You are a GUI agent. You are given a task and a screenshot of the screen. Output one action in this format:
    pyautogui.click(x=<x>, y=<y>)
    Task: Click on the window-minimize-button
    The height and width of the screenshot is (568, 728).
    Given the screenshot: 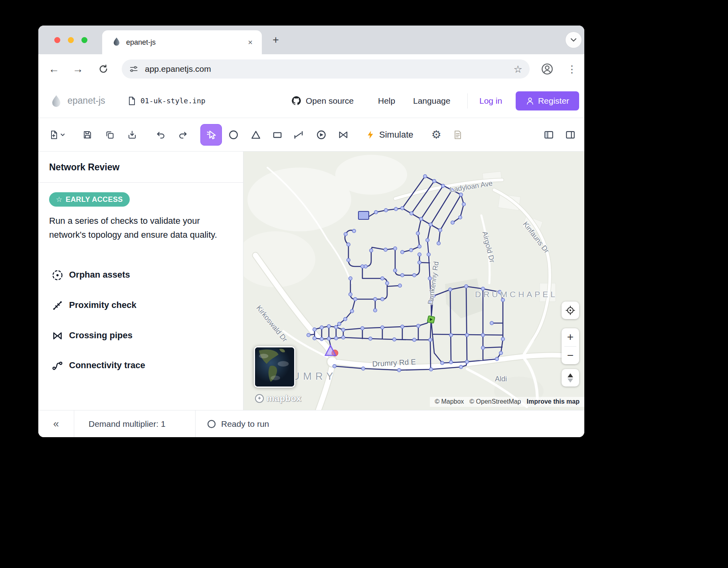 What is the action you would take?
    pyautogui.click(x=71, y=40)
    